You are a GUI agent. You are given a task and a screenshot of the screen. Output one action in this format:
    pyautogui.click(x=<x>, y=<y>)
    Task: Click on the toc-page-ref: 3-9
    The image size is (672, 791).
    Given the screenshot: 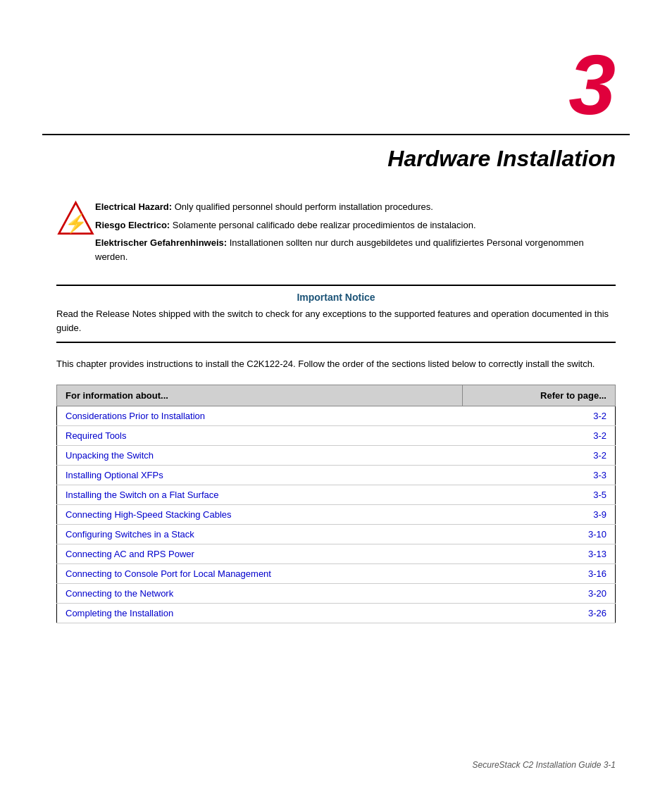 What is the action you would take?
    pyautogui.click(x=540, y=514)
    